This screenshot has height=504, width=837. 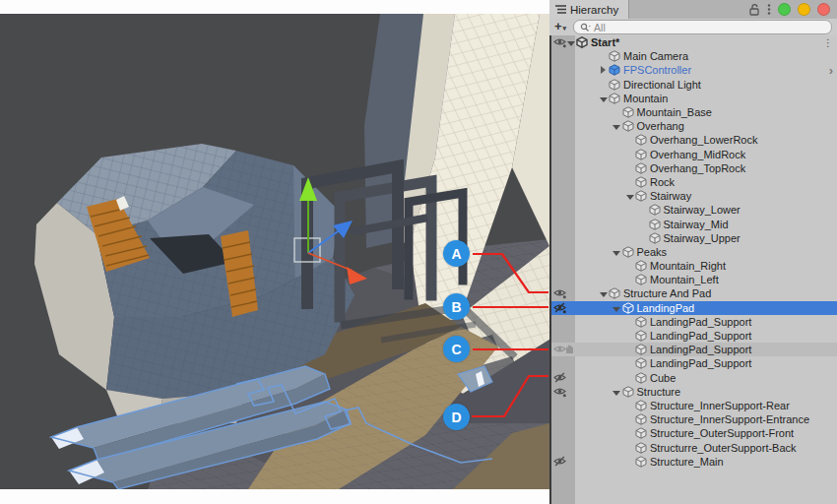 What do you see at coordinates (585, 28) in the screenshot?
I see `magnifier-icon` at bounding box center [585, 28].